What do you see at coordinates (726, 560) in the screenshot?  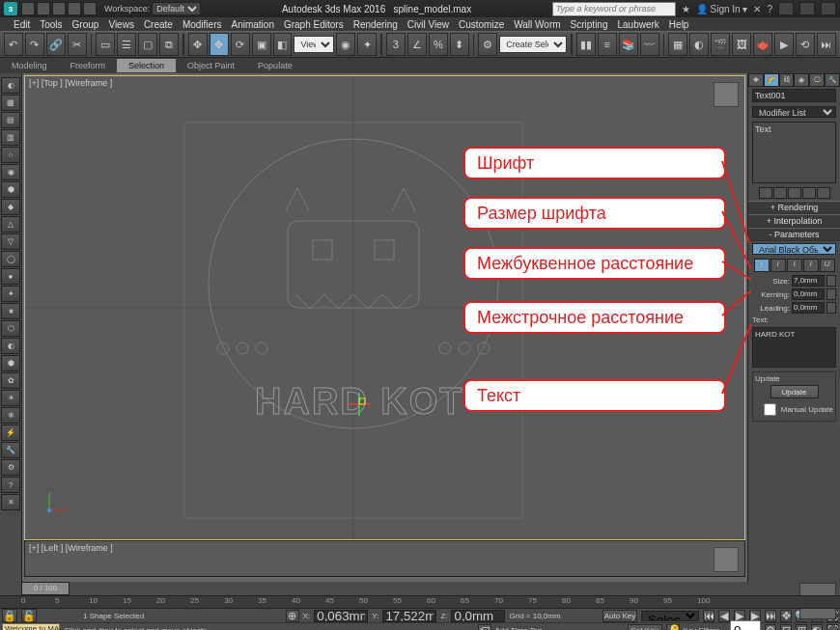 I see `viewcube-left` at bounding box center [726, 560].